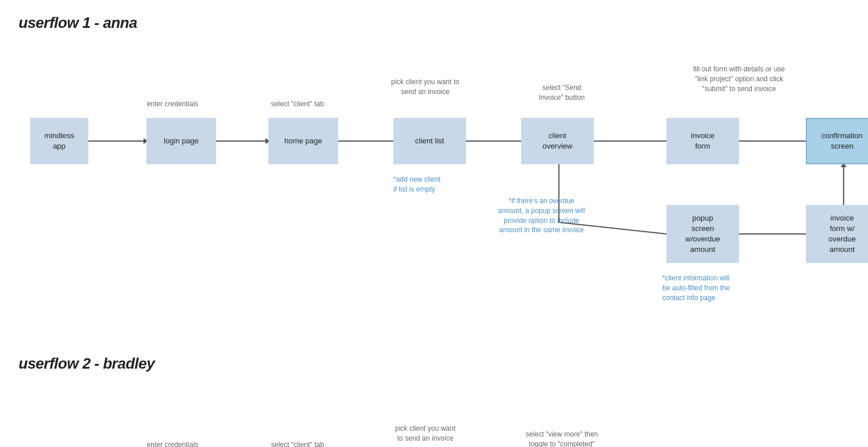 The width and height of the screenshot is (868, 447). Describe the element at coordinates (703, 141) in the screenshot. I see `node-invoice-form: invoiceform` at that location.